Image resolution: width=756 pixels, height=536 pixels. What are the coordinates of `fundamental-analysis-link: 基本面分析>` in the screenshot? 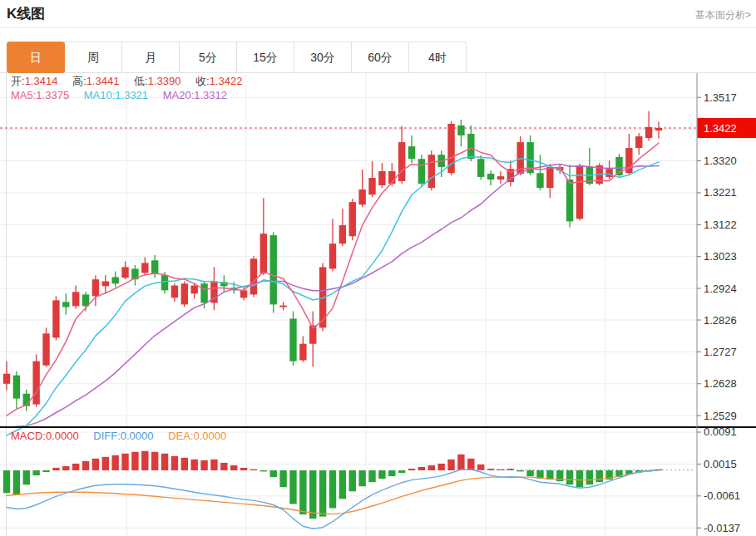 It's located at (724, 15).